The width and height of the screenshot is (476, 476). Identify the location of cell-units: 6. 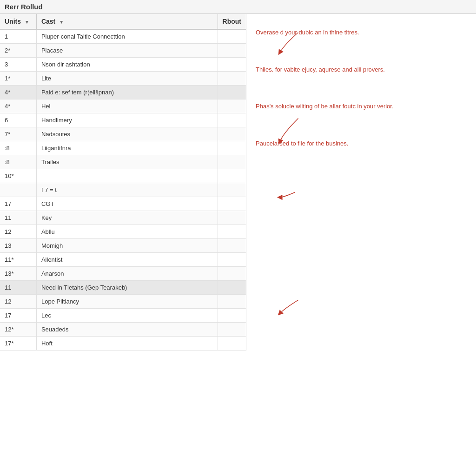
(18, 120).